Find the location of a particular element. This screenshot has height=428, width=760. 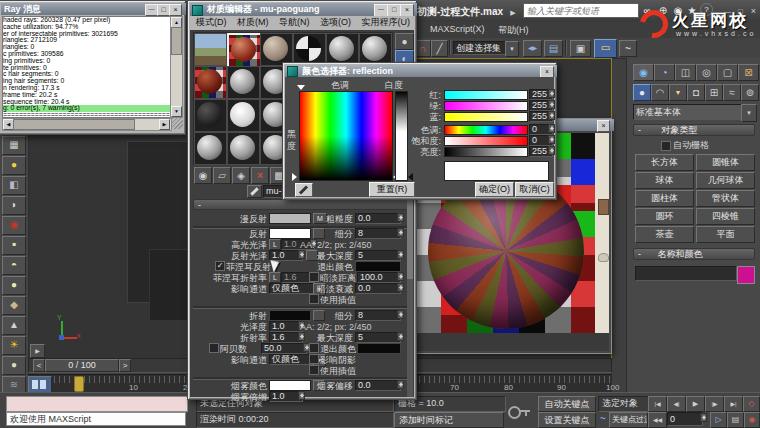

fresnel-checkbox: ✓ is located at coordinates (220, 266).